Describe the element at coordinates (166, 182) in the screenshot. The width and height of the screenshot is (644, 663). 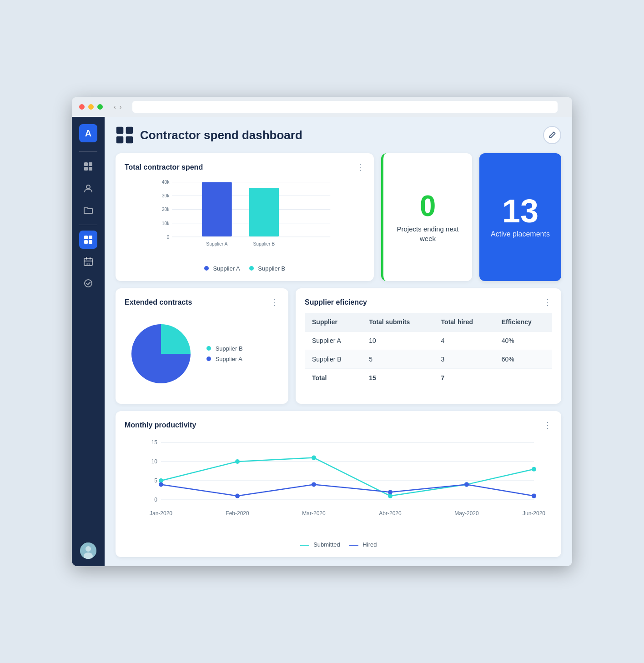
I see `svg-text: 40k` at that location.